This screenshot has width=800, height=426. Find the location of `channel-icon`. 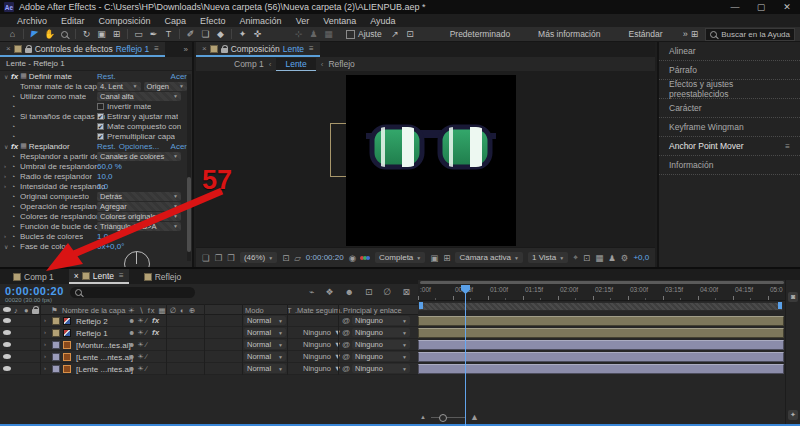

channel-icon is located at coordinates (366, 258).